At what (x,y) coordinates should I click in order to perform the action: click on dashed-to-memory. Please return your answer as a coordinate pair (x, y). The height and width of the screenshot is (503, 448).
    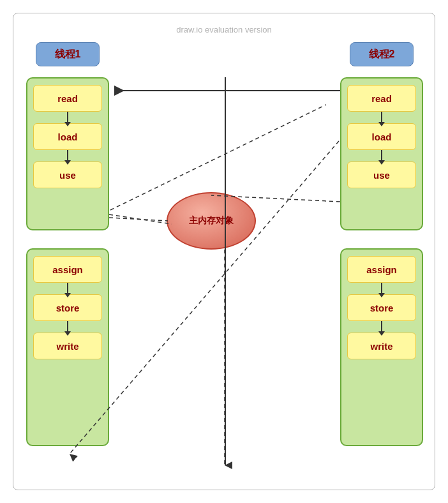
    Looking at the image, I should click on (138, 220).